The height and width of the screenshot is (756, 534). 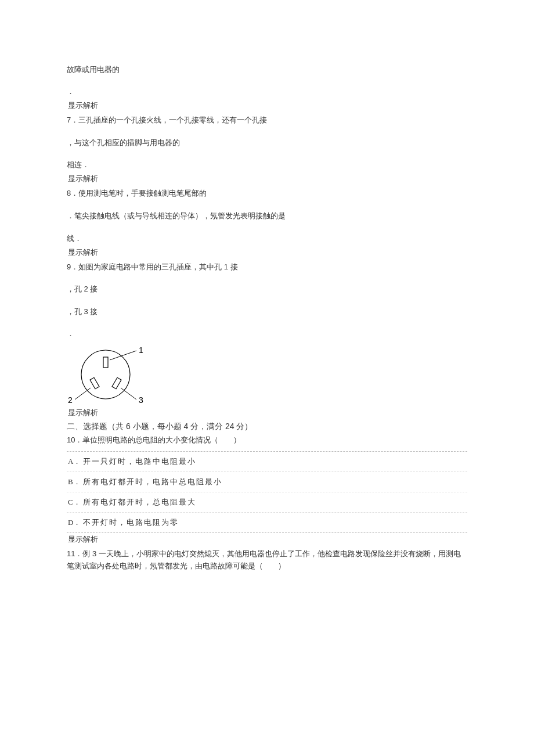 What do you see at coordinates (153, 482) in the screenshot?
I see `option-b-text: 所有电灯都开时，电路中总电阻最小` at bounding box center [153, 482].